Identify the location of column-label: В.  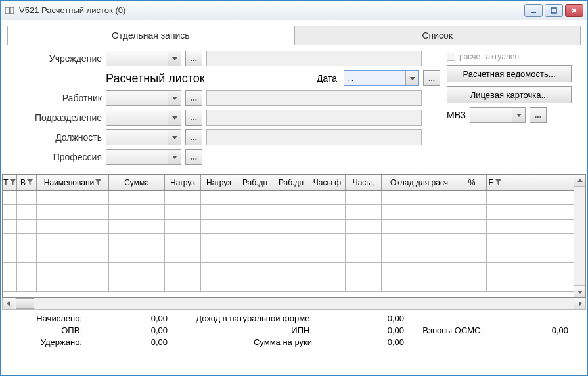
(23, 183).